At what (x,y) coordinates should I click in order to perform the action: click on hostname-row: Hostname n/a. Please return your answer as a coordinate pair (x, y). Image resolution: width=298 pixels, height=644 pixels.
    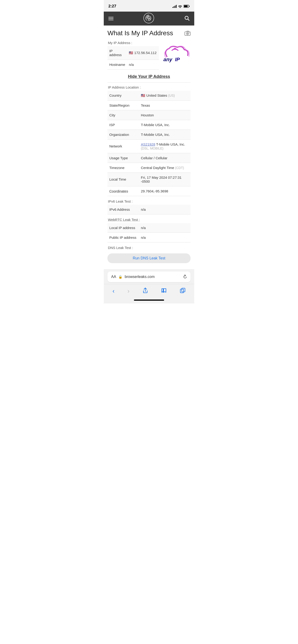
    Looking at the image, I should click on (133, 64).